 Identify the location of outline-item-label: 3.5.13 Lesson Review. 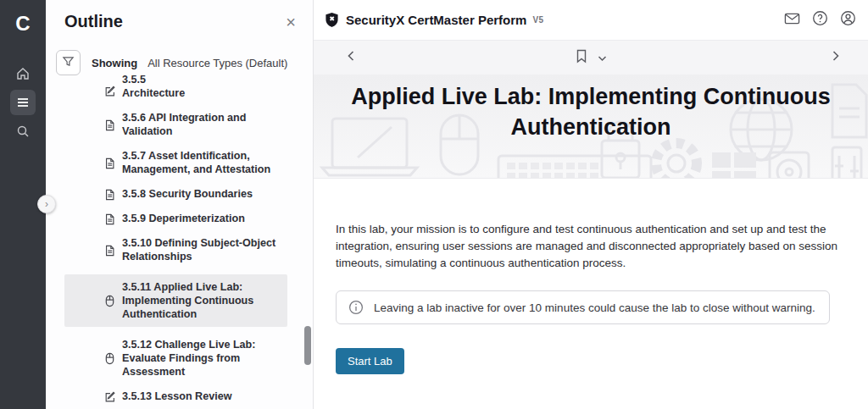
(177, 396).